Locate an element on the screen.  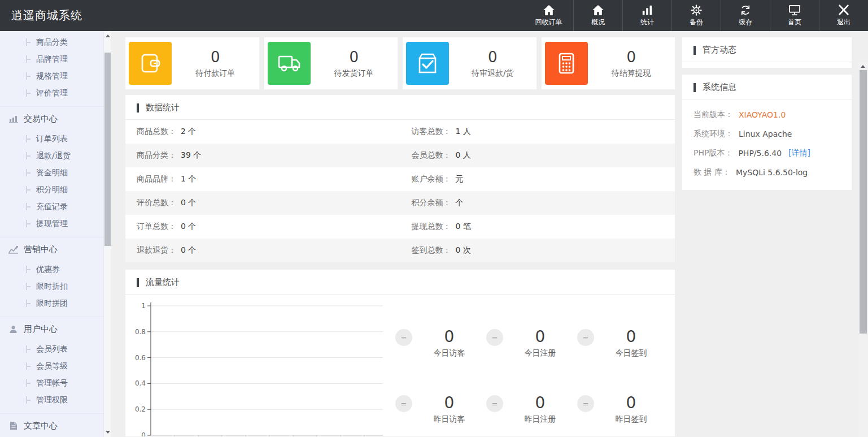
sidebar-item-member-list: 会员列表 is located at coordinates (55, 349).